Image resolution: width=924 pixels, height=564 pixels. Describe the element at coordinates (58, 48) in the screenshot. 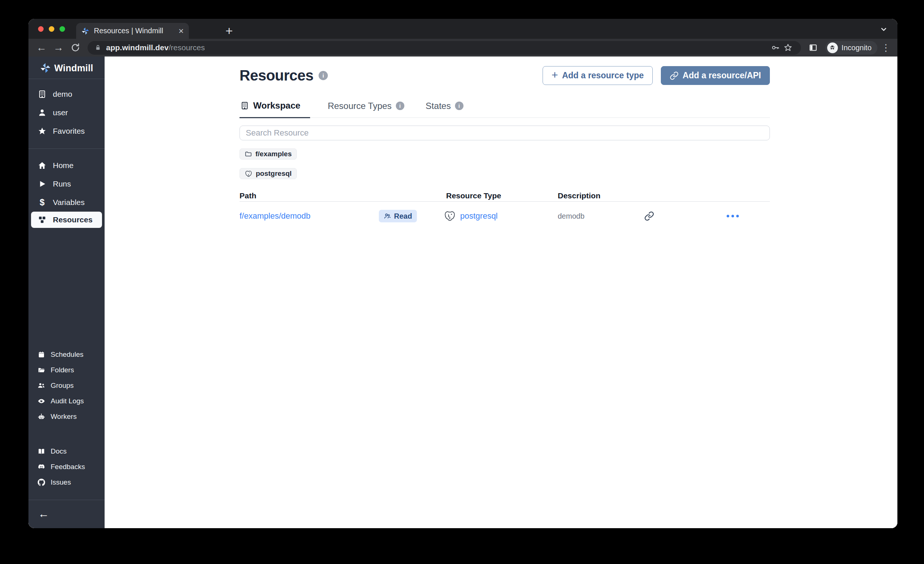

I see `forward-icon: →` at that location.